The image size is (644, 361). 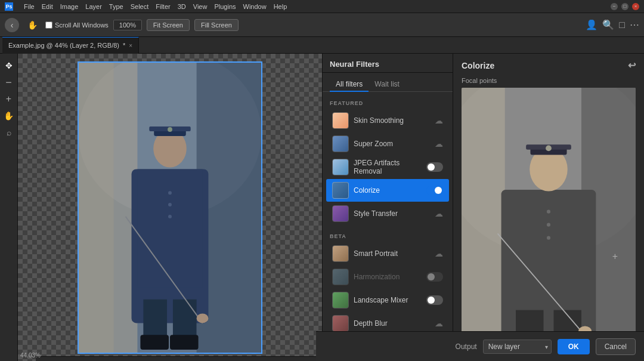 I want to click on super-zoom-cloud-icon: ☁, so click(x=439, y=144).